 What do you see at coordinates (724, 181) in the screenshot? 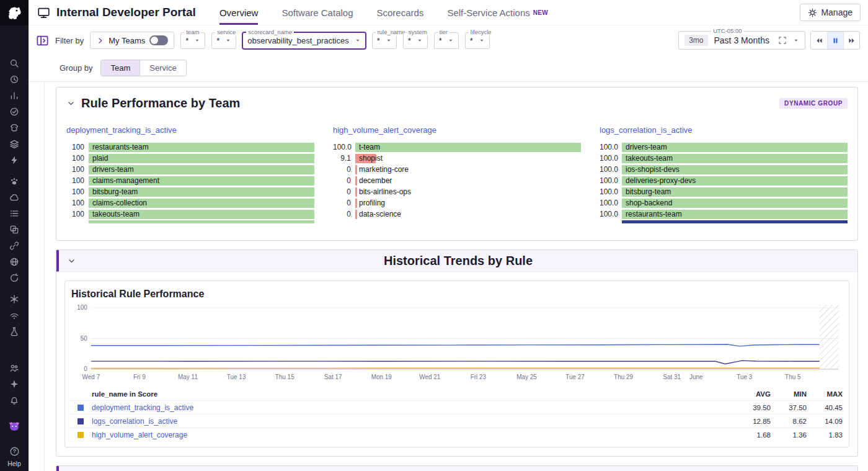
I see `bar-row: 100.0deliveries-proxy-devs` at bounding box center [724, 181].